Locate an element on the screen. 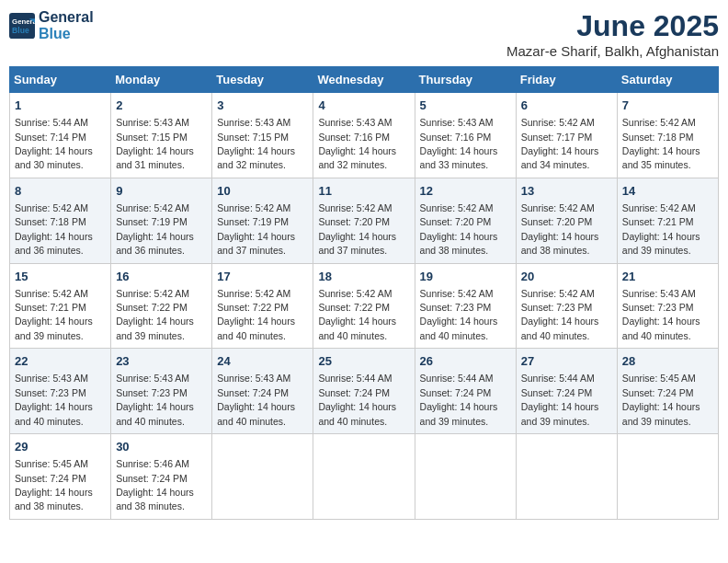 The width and height of the screenshot is (728, 563). calendar-row: 29 Sunrise: 5:45 AM Sunset: 7:24 PM Dayl… is located at coordinates (364, 477).